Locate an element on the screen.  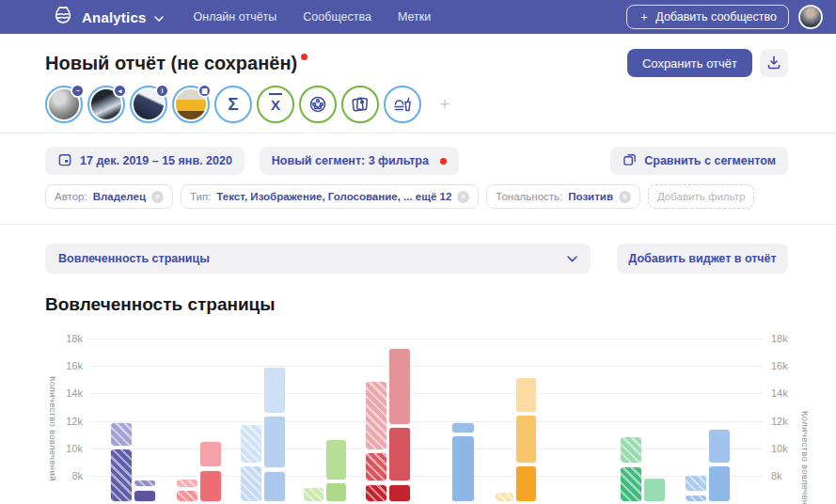
filter-chip-label: Тональность: is located at coordinates (528, 197).